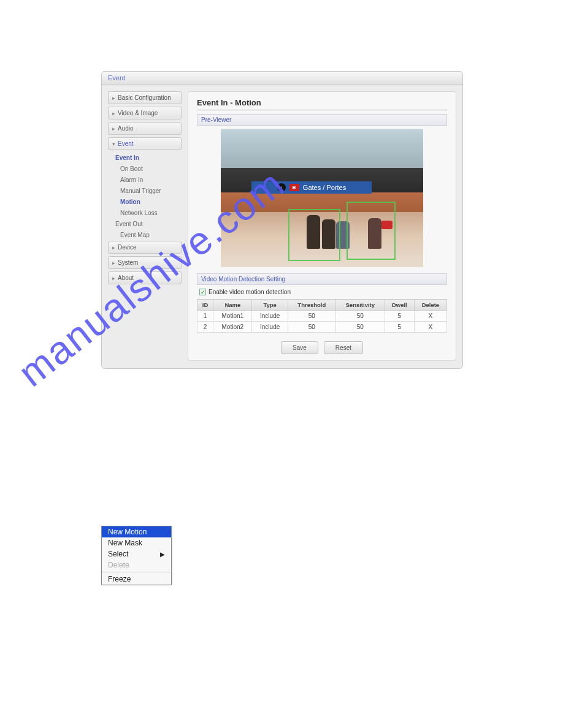 This screenshot has width=563, height=728. What do you see at coordinates (145, 262) in the screenshot?
I see `nav-system: ▸System` at bounding box center [145, 262].